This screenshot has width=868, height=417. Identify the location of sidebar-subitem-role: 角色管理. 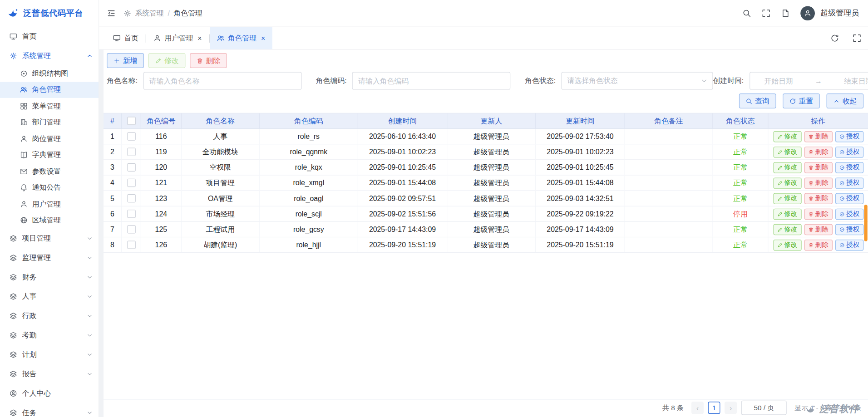
(49, 90).